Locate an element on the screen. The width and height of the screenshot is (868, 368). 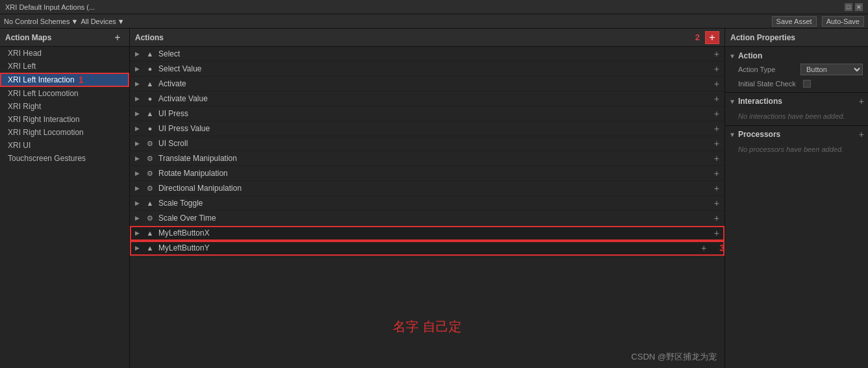
action-name-label: Activate is located at coordinates (434, 84).